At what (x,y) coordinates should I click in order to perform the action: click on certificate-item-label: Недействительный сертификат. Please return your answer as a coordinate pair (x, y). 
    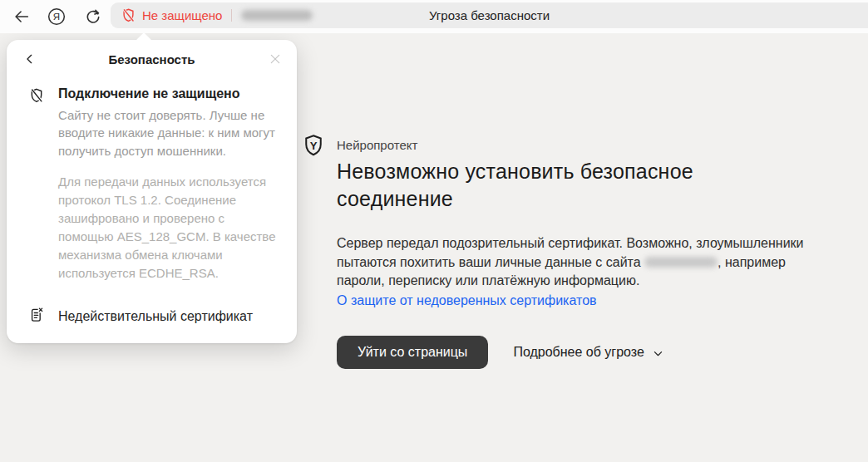
    Looking at the image, I should click on (155, 317).